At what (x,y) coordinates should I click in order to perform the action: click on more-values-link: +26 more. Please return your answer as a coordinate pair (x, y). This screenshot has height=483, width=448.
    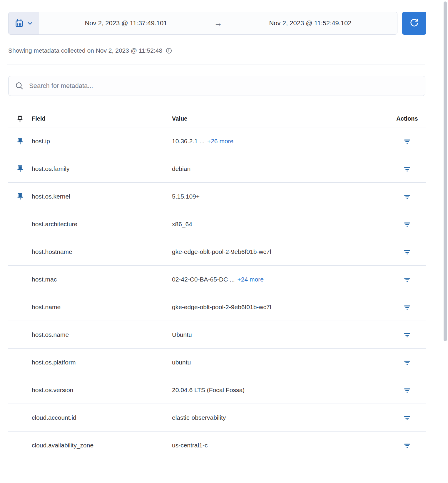
    Looking at the image, I should click on (220, 141).